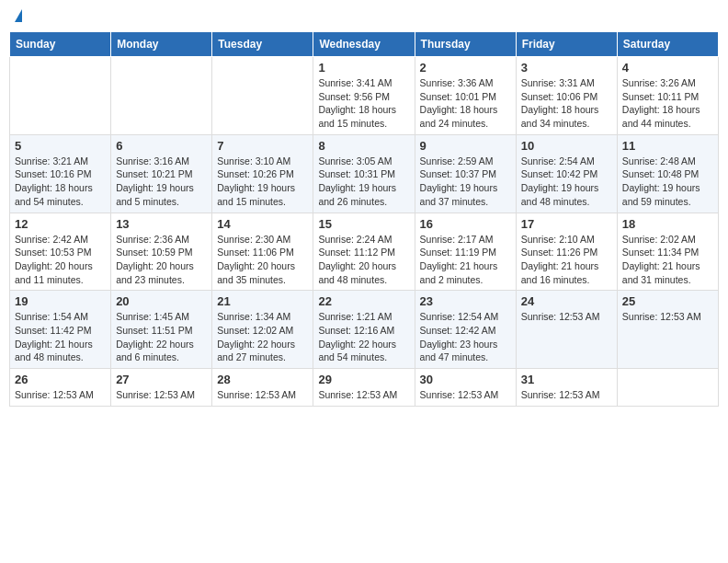 The height and width of the screenshot is (563, 728). What do you see at coordinates (667, 224) in the screenshot?
I see `day-number: 18` at bounding box center [667, 224].